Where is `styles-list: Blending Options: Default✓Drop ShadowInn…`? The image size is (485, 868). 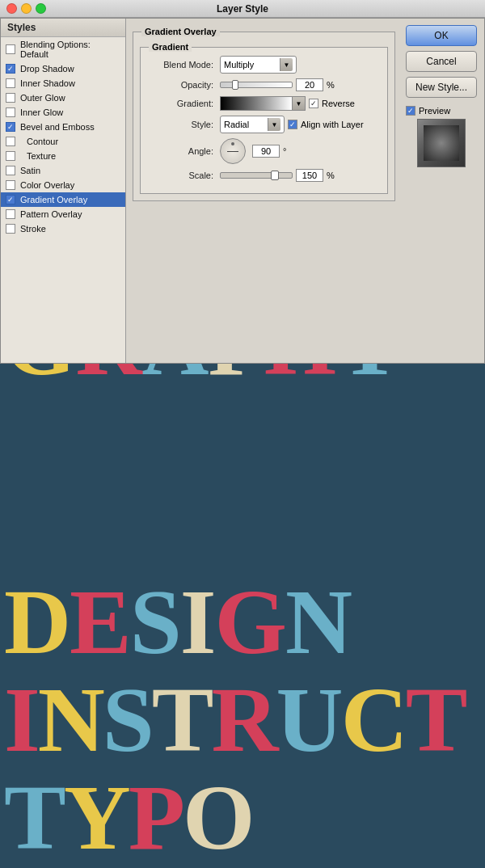
styles-list: Blending Options: Default✓Drop ShadowInn… is located at coordinates (63, 137).